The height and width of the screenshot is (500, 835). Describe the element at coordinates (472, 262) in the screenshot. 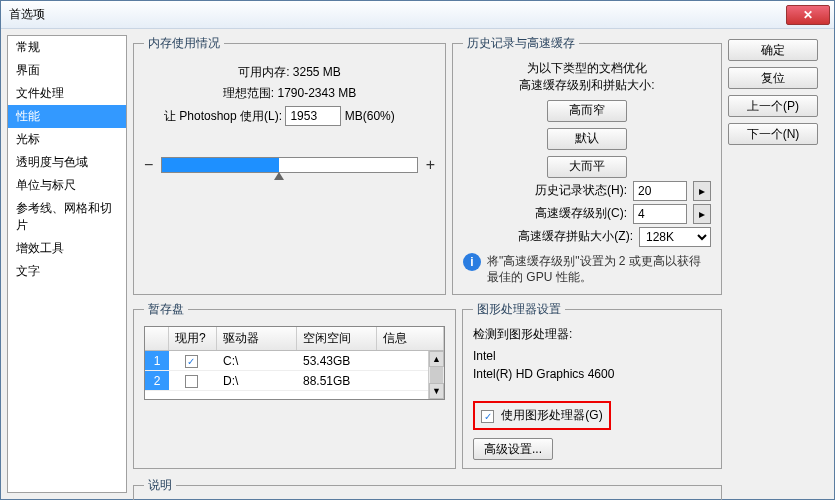

I see `info-icon: i` at that location.